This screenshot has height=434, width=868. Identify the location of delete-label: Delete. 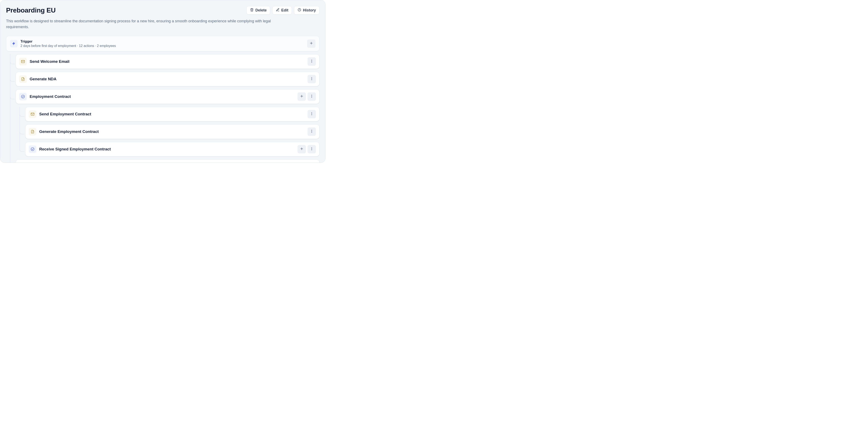
(261, 10).